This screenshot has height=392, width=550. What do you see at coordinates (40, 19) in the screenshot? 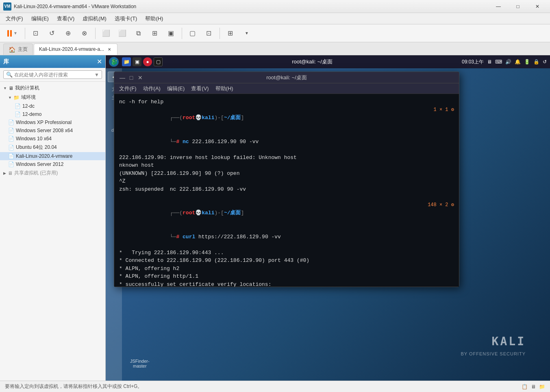
I see `menu-edit: 编辑(E)` at bounding box center [40, 19].